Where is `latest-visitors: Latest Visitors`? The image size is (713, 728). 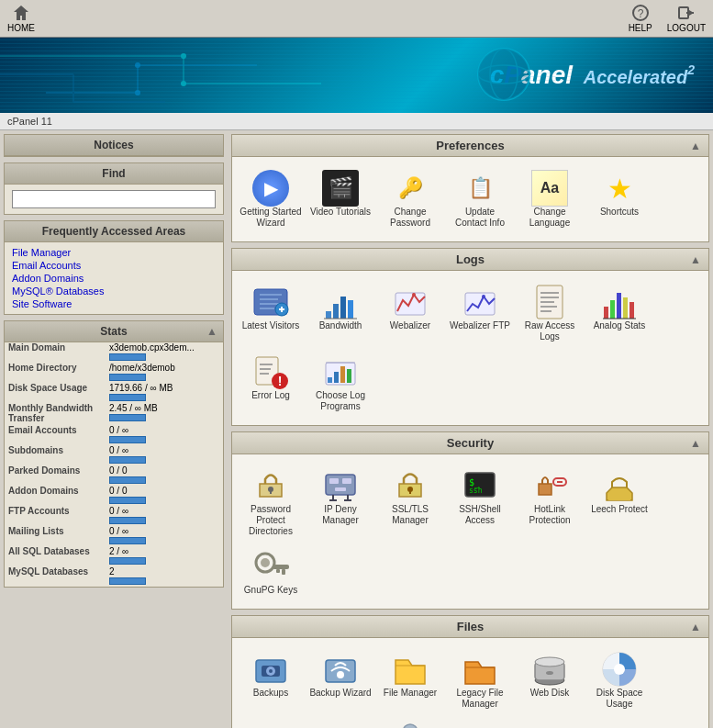 latest-visitors: Latest Visitors is located at coordinates (271, 313).